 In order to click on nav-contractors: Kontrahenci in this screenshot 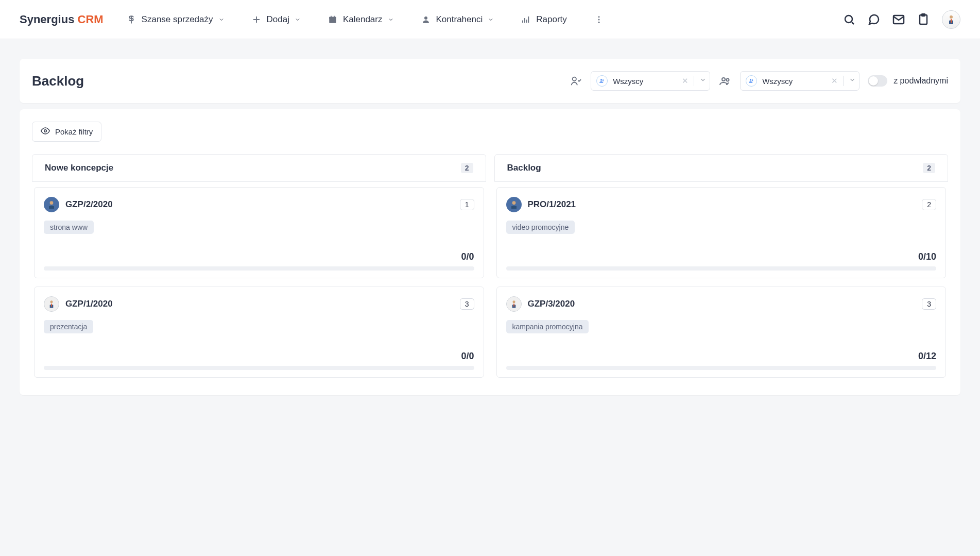, I will do `click(457, 20)`.